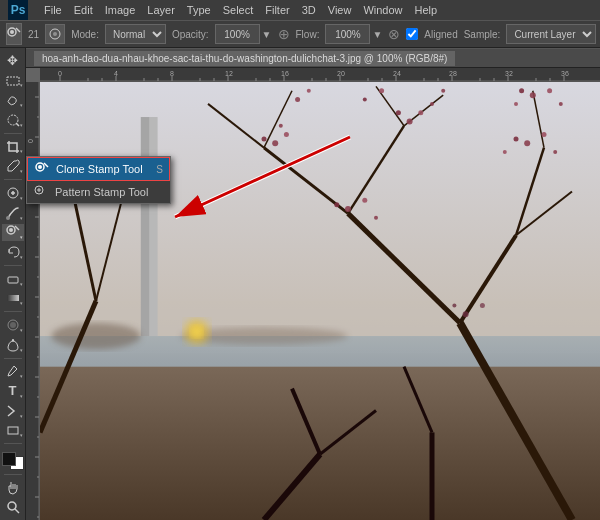 The image size is (600, 520). Describe the element at coordinates (13, 252) in the screenshot. I see `tool-history-brush: ▾` at that location.